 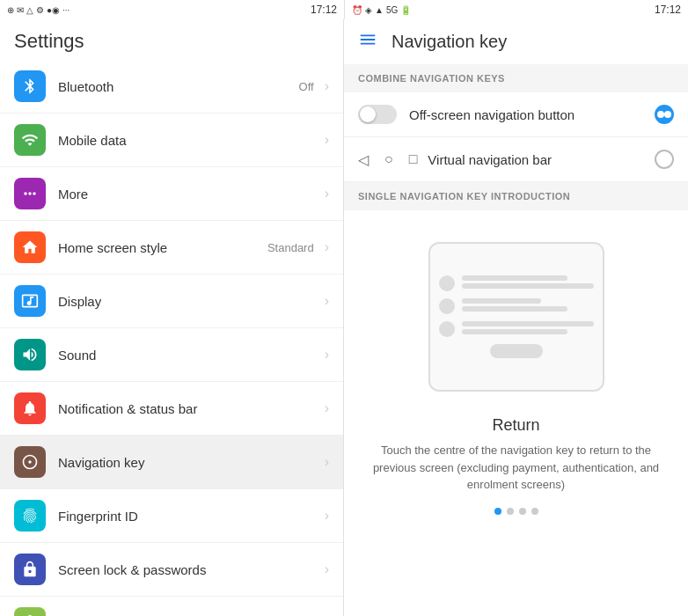 What do you see at coordinates (172, 516) in the screenshot?
I see `settings-item-fingerprint: Fingerprint ID ›` at bounding box center [172, 516].